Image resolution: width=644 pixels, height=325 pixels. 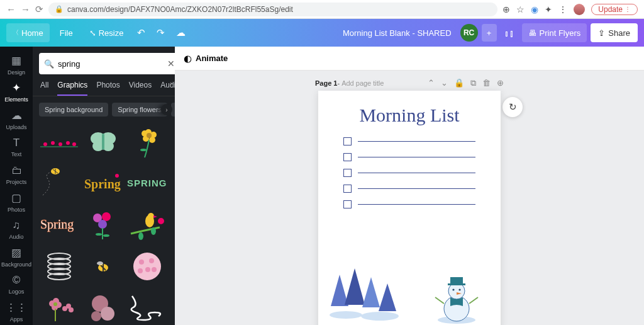 I want to click on suggestion-chips: Spring backgroundSpring flowersEaster›, so click(x=104, y=110).